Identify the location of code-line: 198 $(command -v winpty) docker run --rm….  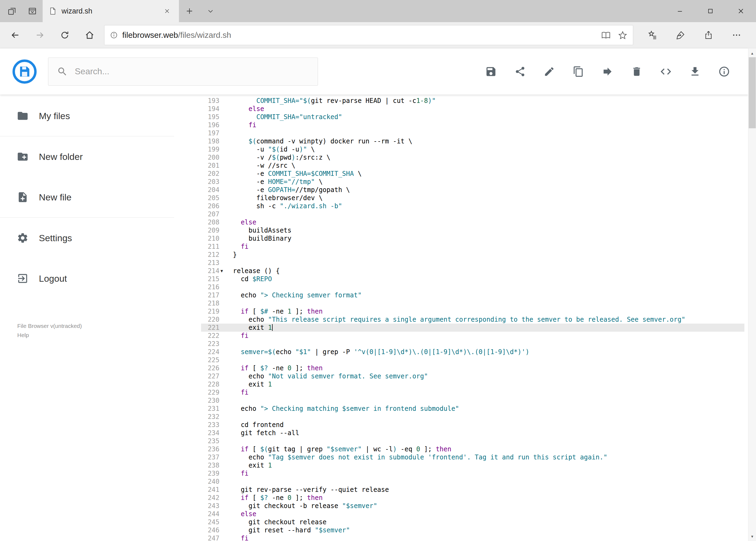
(473, 141).